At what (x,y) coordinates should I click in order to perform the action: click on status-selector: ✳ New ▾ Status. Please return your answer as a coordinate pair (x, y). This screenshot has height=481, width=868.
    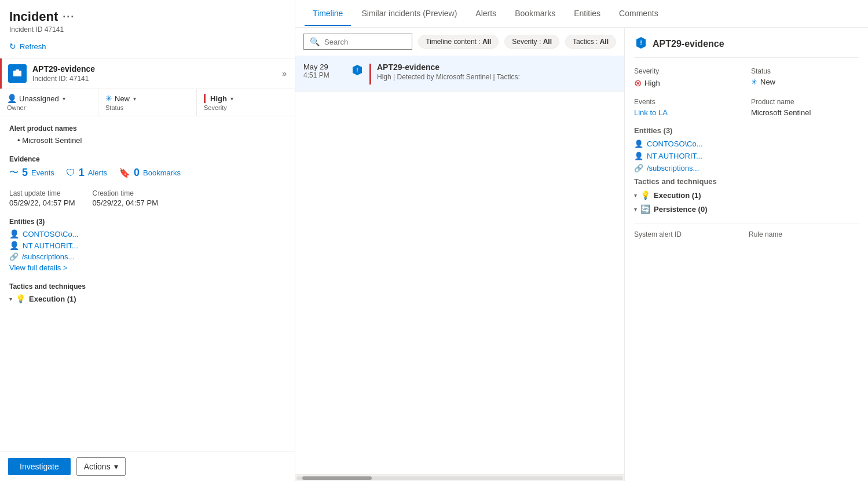
    Looking at the image, I should click on (148, 102).